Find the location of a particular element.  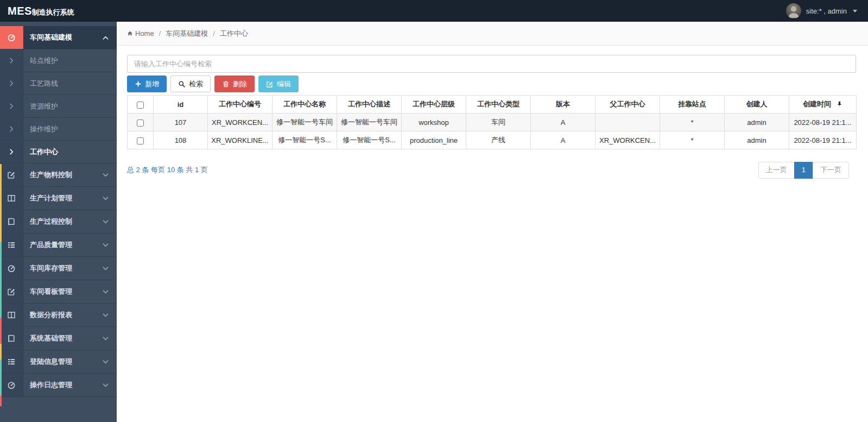

table-cell: production_line is located at coordinates (434, 140).